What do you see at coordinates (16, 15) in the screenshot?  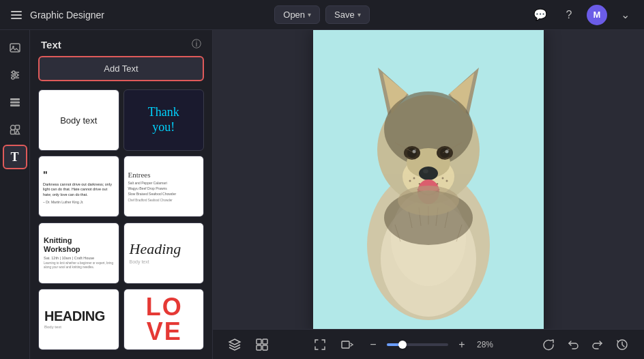 I see `menu-icon` at bounding box center [16, 15].